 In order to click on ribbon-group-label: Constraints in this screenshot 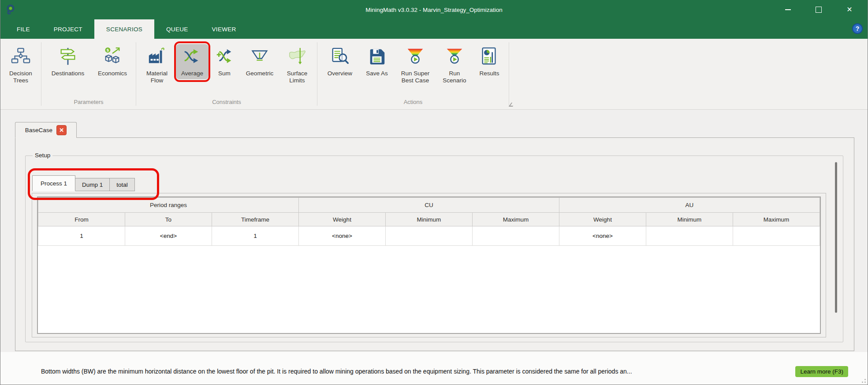, I will do `click(227, 104)`.